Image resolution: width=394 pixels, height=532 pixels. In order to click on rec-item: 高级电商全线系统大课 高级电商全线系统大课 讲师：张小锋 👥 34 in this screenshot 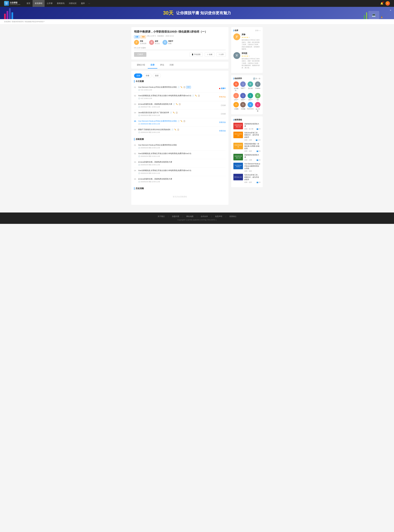, I will do `click(247, 126)`.